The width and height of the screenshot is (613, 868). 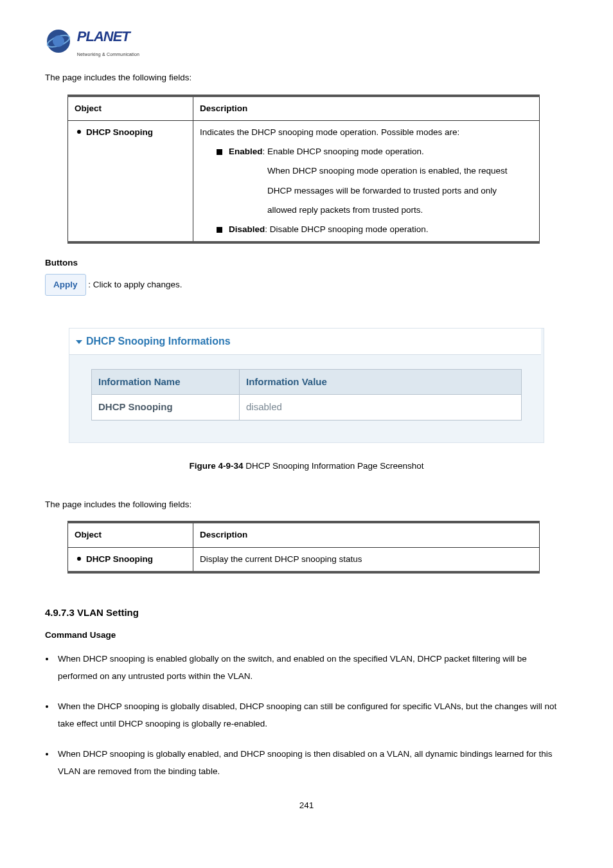 What do you see at coordinates (366, 535) in the screenshot?
I see `table2-head-description: Description` at bounding box center [366, 535].